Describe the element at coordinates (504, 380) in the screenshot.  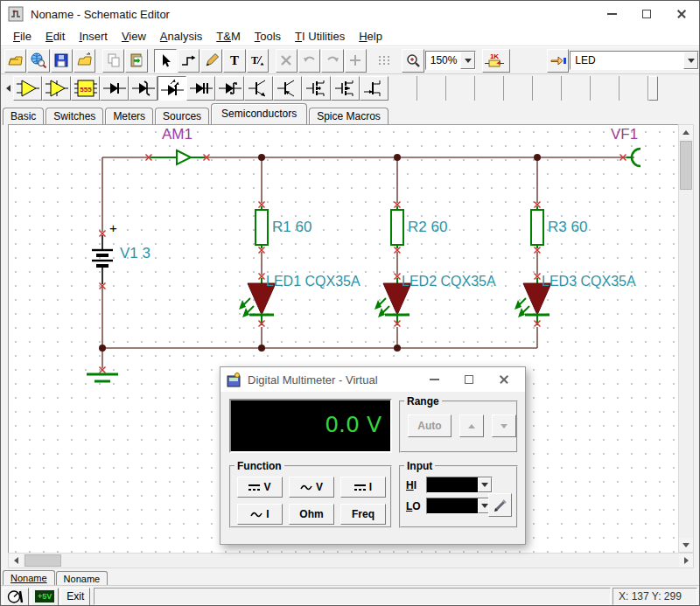
I see `dmm-close-button` at that location.